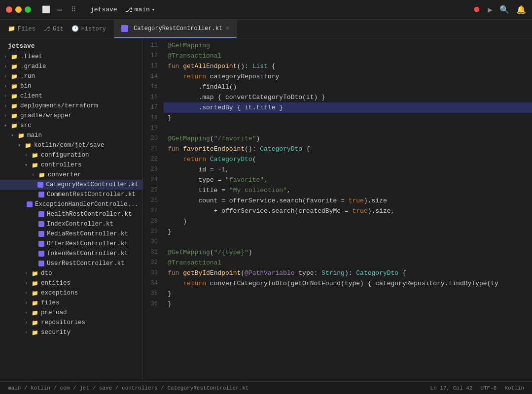  What do you see at coordinates (152, 160) in the screenshot?
I see `line-number-22: 22` at bounding box center [152, 160].